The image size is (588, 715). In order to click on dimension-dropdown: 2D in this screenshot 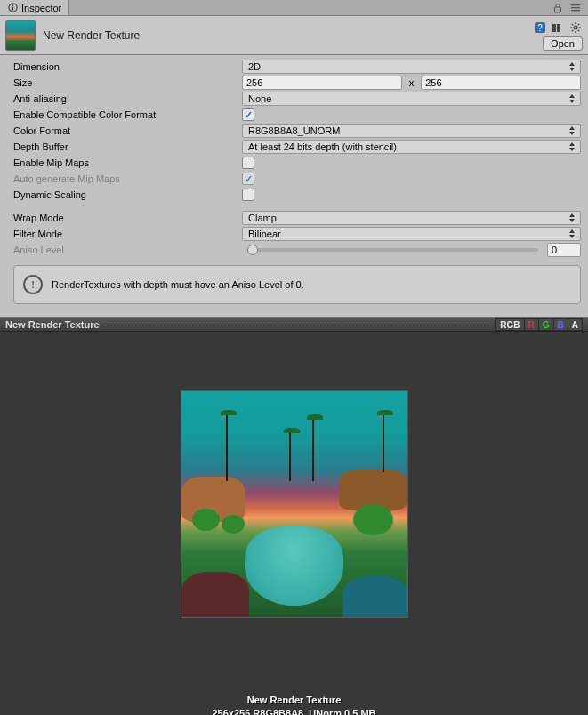, I will do `click(411, 67)`.